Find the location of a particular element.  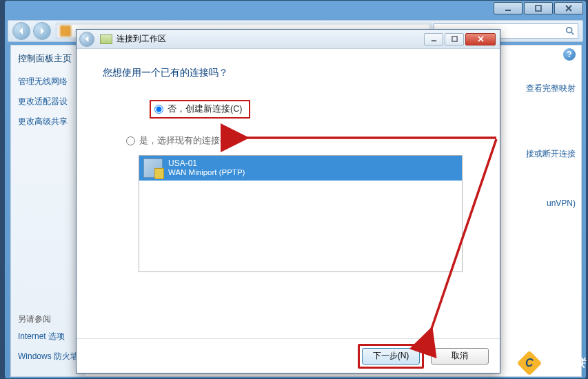

left-sidebar: 控制面板主页 管理无线网络 更改适配器设 更改高级共享 另请参阅 Interne… is located at coordinates (48, 211).